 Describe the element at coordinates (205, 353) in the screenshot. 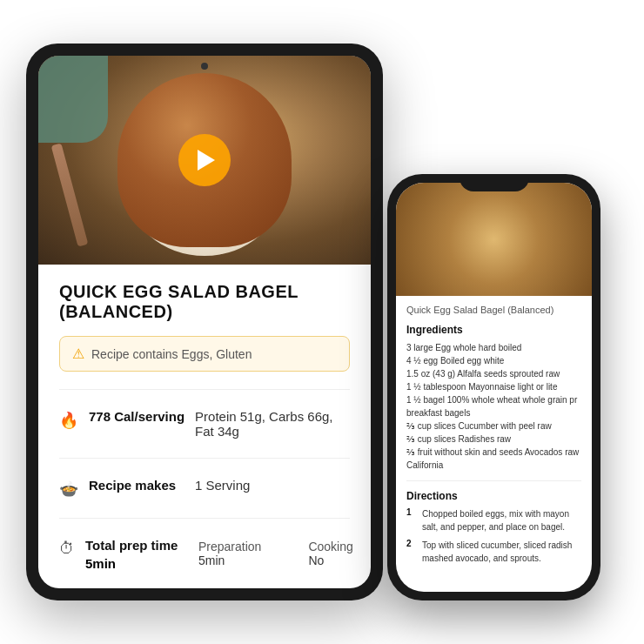

I see `allergen-badge: ⚠ Recipe contains Eggs, Gluten` at that location.